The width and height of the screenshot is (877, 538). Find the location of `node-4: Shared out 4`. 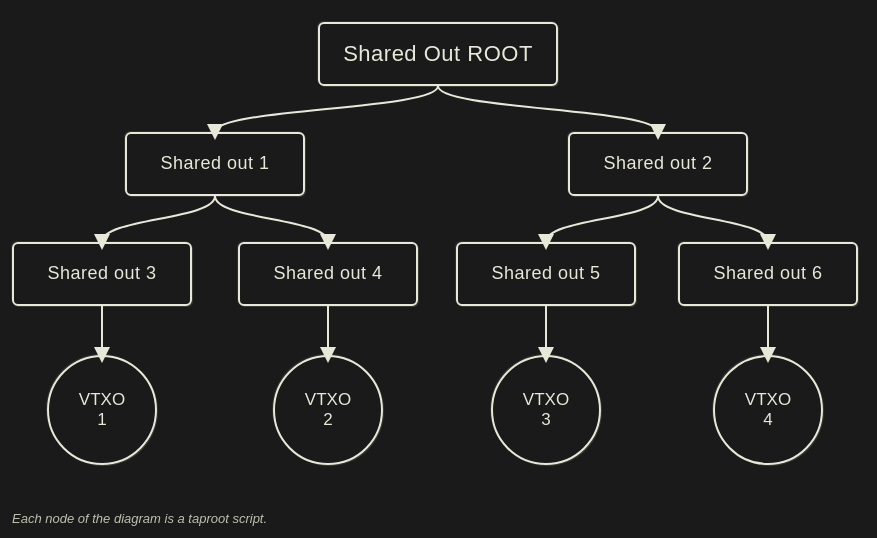

node-4: Shared out 4 is located at coordinates (328, 274).